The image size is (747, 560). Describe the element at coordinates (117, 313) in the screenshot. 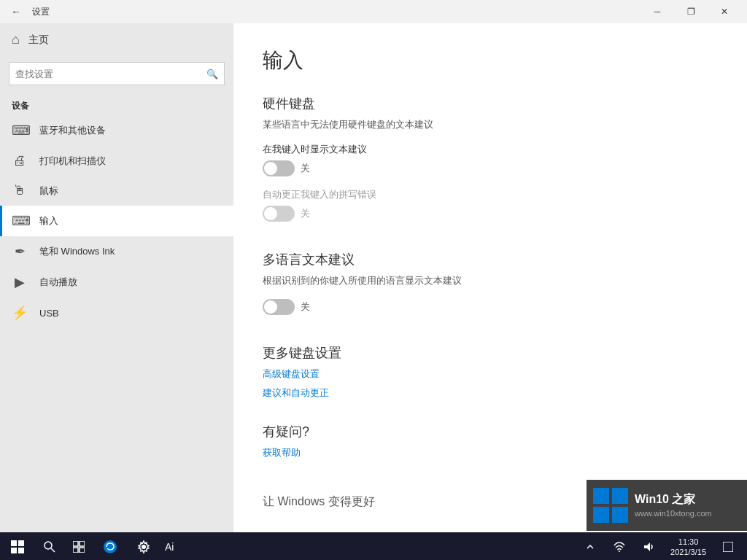

I see `sidebar-item-usb: ⚡ USB` at that location.